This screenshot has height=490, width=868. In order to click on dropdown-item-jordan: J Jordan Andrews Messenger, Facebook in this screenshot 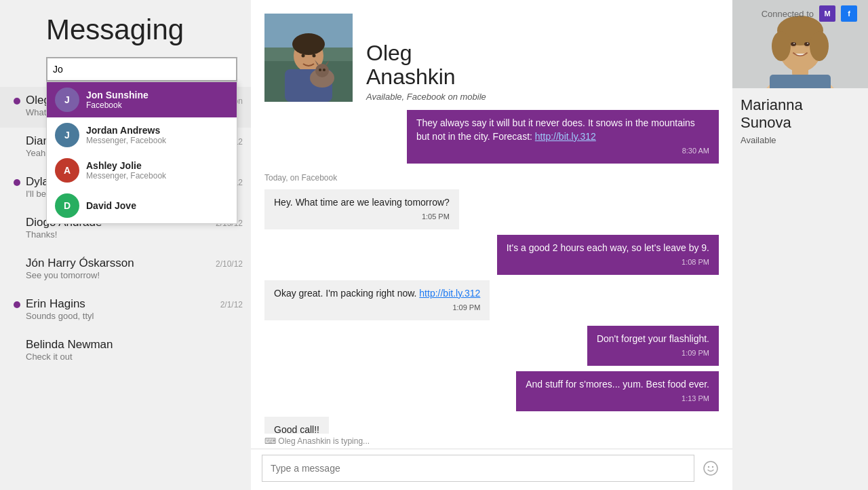, I will do `click(142, 135)`.